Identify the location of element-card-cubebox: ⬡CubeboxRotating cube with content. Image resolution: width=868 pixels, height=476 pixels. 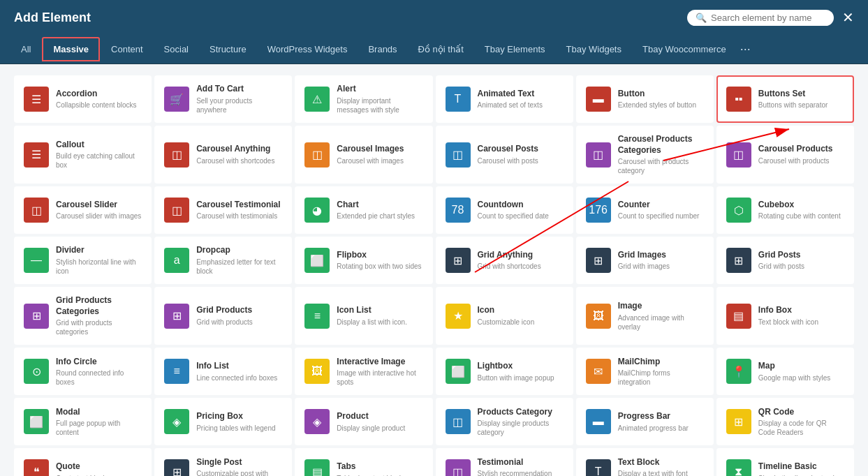
(785, 210).